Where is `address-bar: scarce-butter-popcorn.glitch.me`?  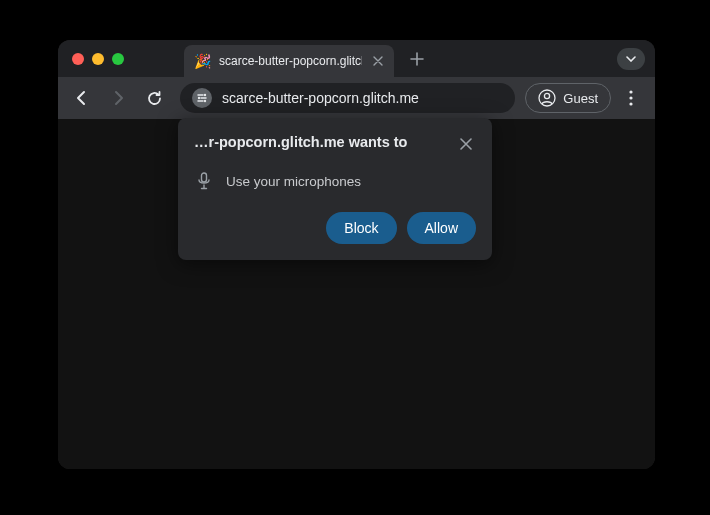 address-bar: scarce-butter-popcorn.glitch.me is located at coordinates (348, 98).